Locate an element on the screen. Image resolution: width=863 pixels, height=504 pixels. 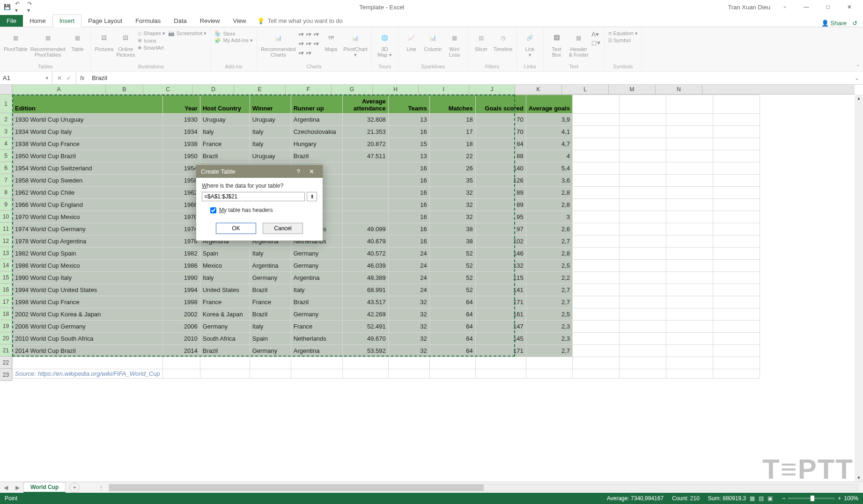
textbox-button: 🅰TextBox is located at coordinates (557, 44).